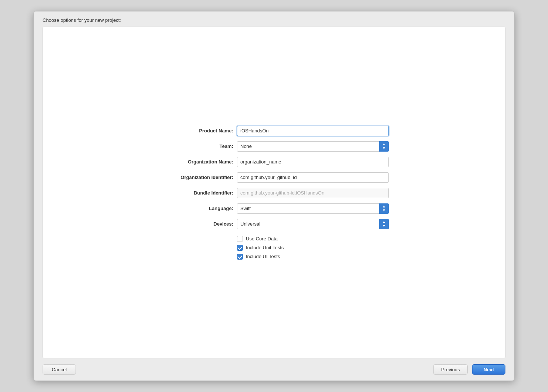 Image resolution: width=548 pixels, height=392 pixels. What do you see at coordinates (274, 224) in the screenshot?
I see `devices-row: Devices: Universal ▲ ▼` at bounding box center [274, 224].